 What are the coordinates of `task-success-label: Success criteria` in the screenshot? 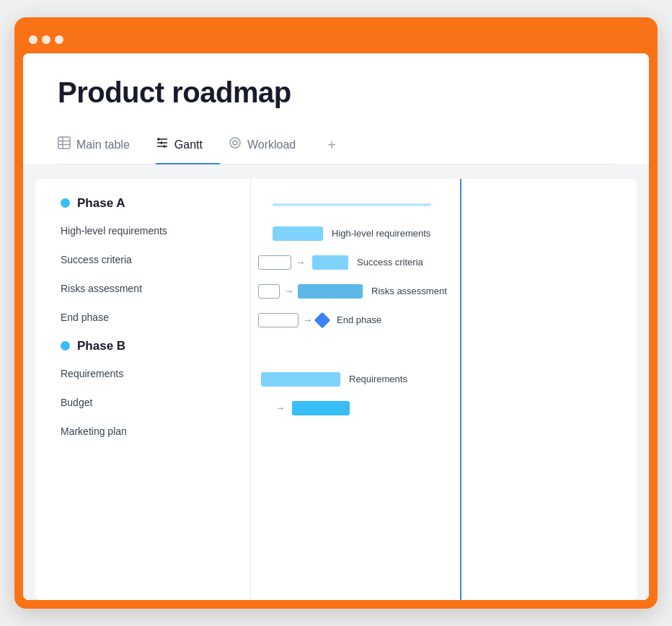 It's located at (97, 260).